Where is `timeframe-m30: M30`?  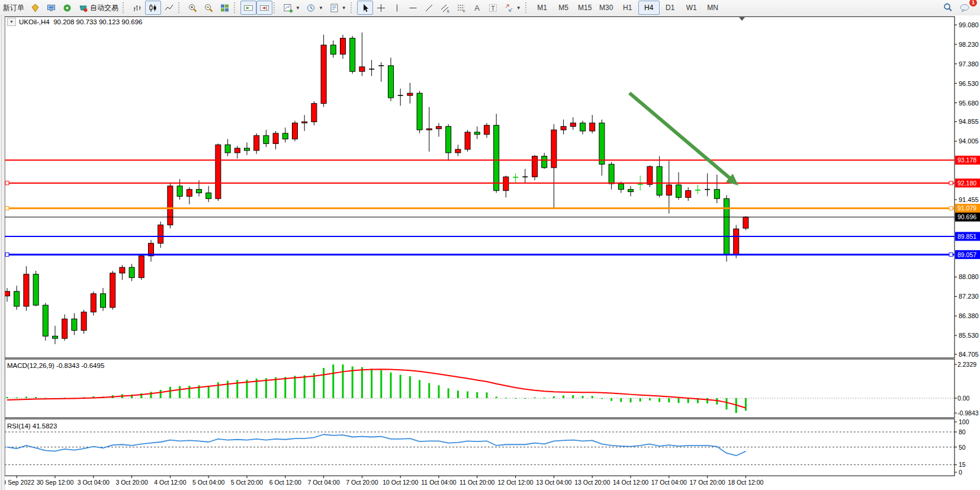 timeframe-m30: M30 is located at coordinates (606, 8).